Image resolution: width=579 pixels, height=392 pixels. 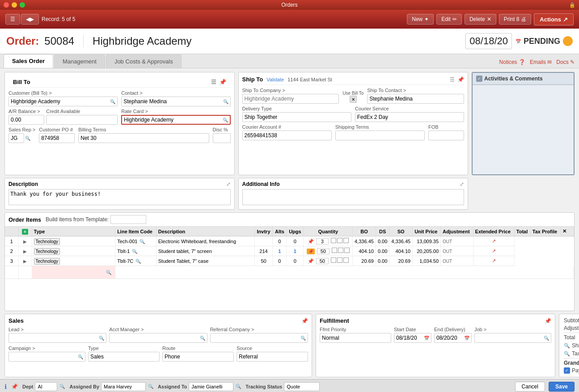 What do you see at coordinates (410, 117) in the screenshot?
I see `courier-service-input` at bounding box center [410, 117].